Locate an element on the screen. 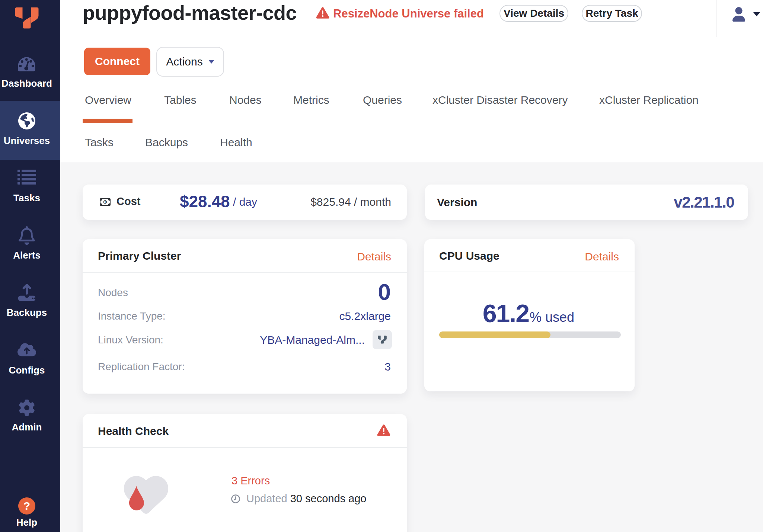 This screenshot has width=763, height=532. svg-text: 1 is located at coordinates (105, 202).